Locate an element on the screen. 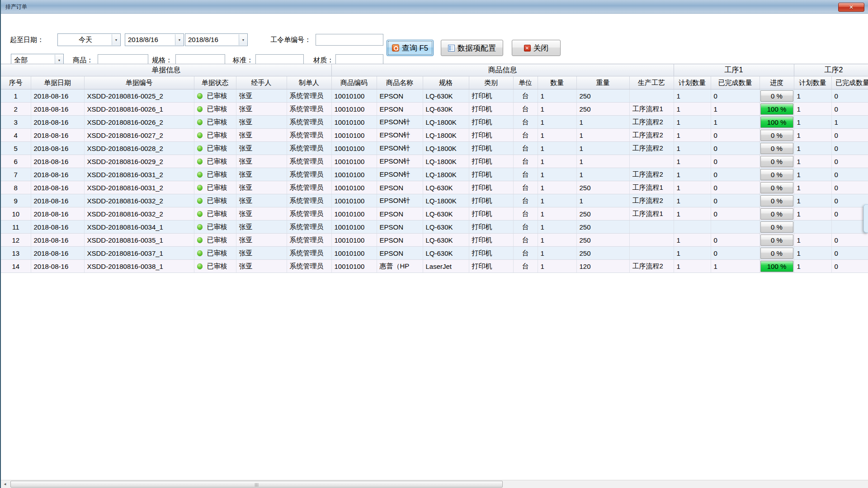 Image resolution: width=868 pixels, height=488 pixels. title-bar: 排产订单 ✕ is located at coordinates (434, 7).